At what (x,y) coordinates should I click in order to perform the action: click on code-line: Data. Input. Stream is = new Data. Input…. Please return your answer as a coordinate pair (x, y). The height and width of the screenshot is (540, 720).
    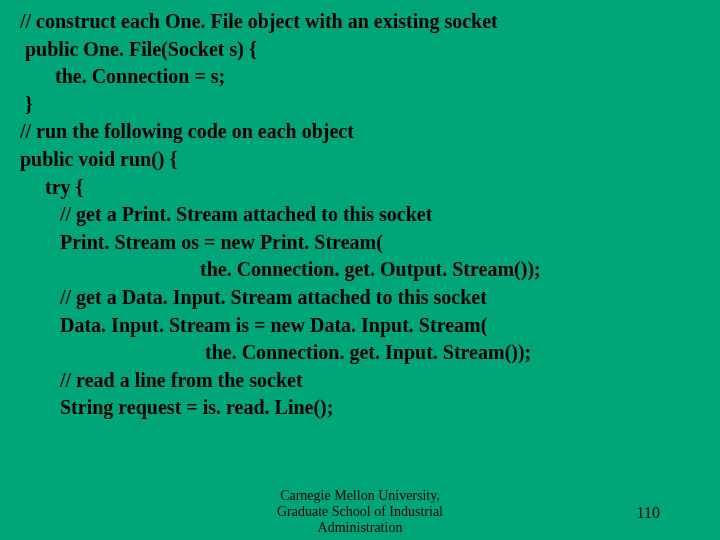
    Looking at the image, I should click on (360, 326).